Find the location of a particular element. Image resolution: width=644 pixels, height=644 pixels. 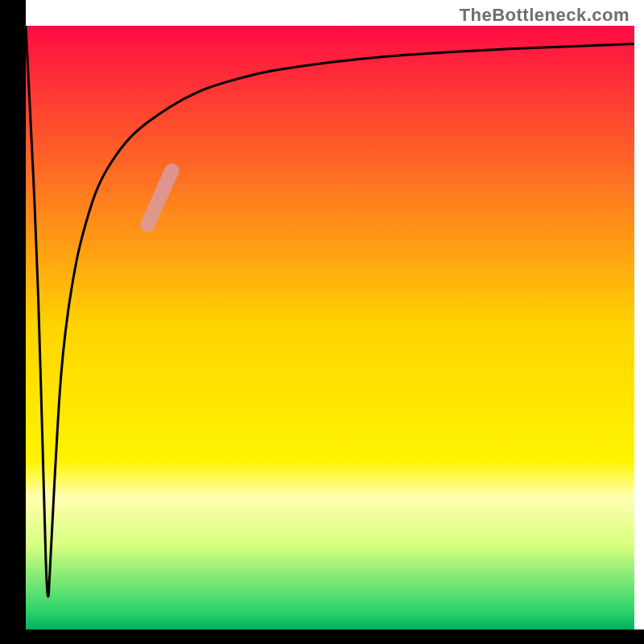

axis-bottom is located at coordinates (322, 637).